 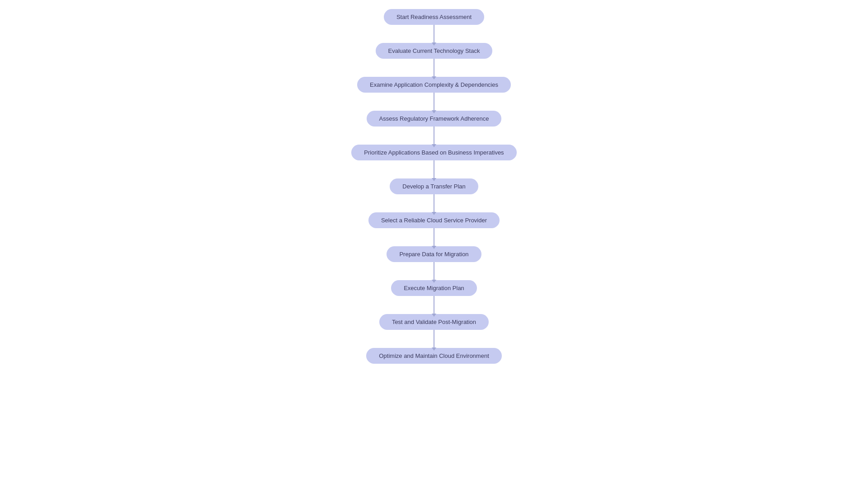 What do you see at coordinates (434, 195) in the screenshot?
I see `node-wrapper-develop-transfer: Develop a Transfer Plan` at bounding box center [434, 195].